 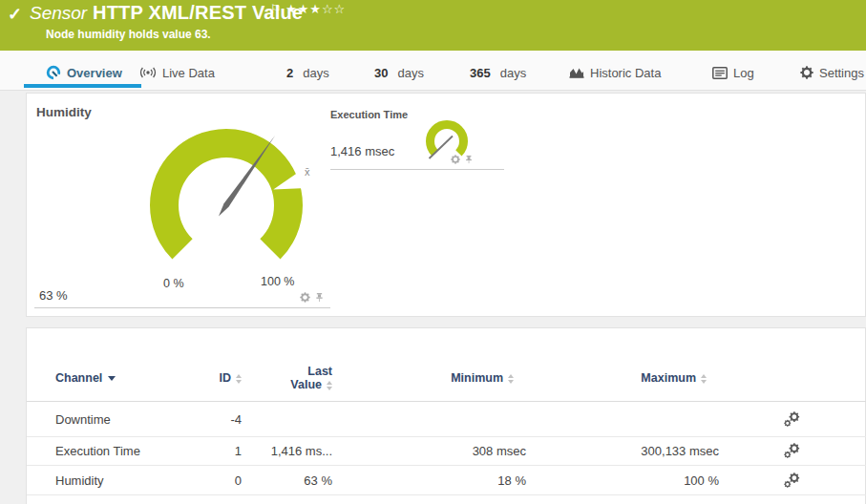 I want to click on gauge-icon, so click(x=53, y=73).